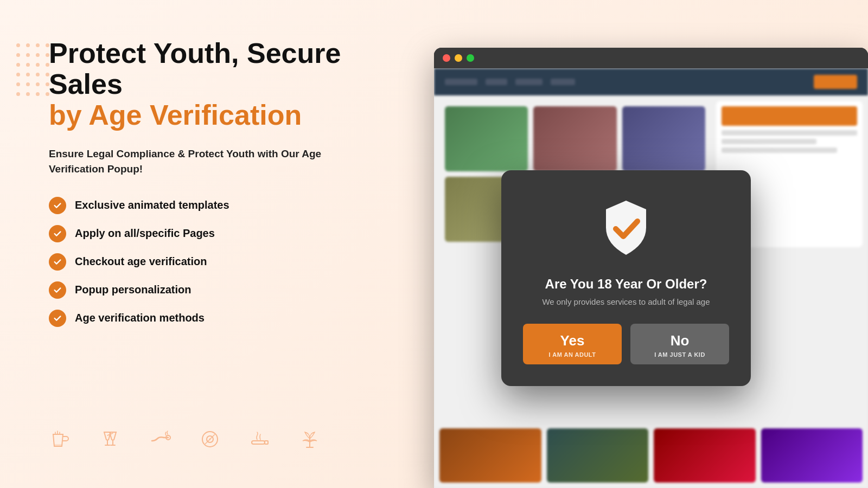  I want to click on no-button: No I AM JUST A KID, so click(680, 344).